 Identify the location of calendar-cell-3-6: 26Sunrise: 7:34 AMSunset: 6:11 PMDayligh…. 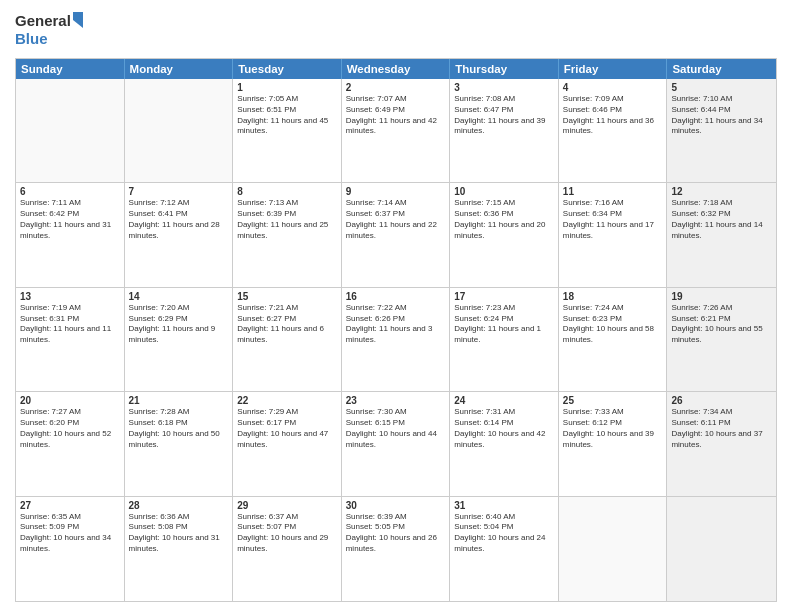
(722, 444).